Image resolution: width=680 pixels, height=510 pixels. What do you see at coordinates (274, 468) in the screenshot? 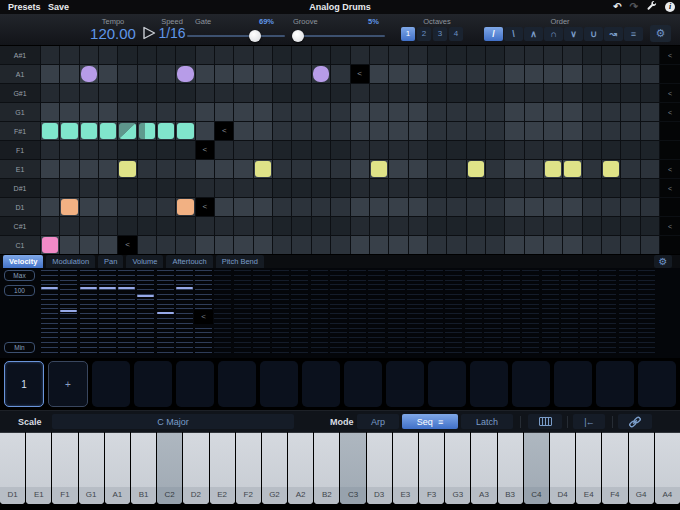
I see `piano-key-G2: G2` at bounding box center [274, 468].